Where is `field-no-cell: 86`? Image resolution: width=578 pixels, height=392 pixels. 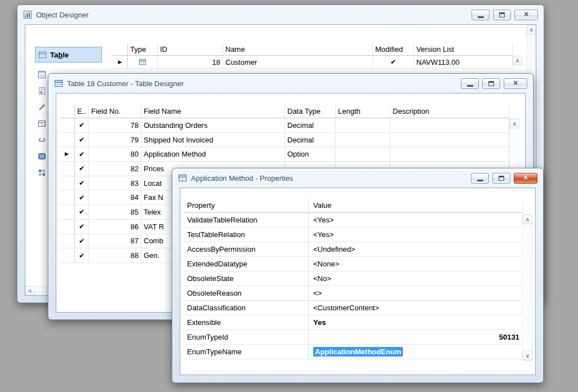
field-no-cell: 86 is located at coordinates (115, 227).